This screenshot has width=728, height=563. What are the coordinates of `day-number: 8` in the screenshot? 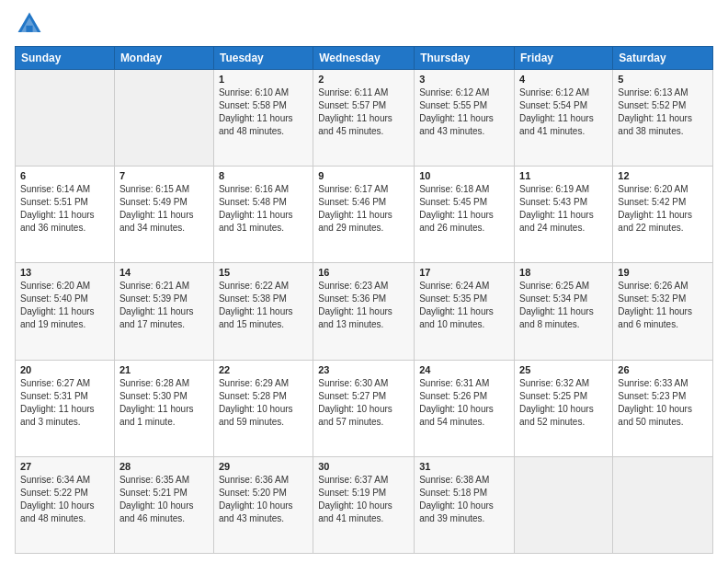 It's located at (263, 176).